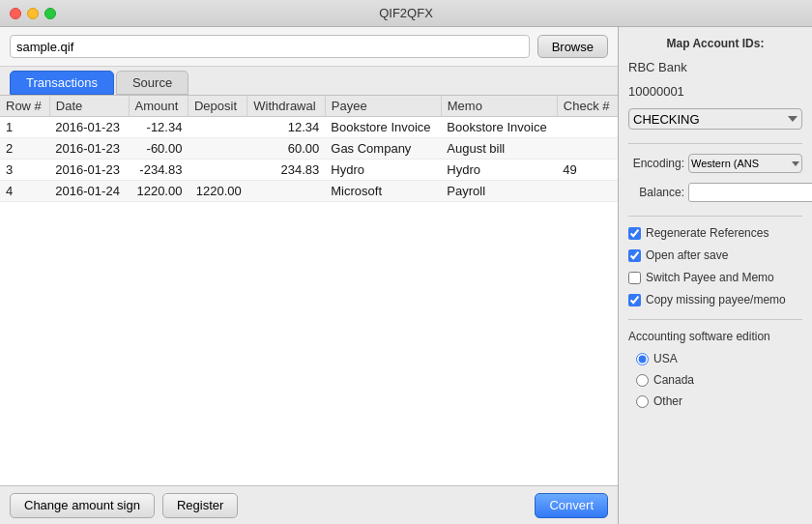 The height and width of the screenshot is (524, 812). Describe the element at coordinates (715, 163) in the screenshot. I see `encoding-row: Encoding: Western (ANS UTF-8 UTF-16` at that location.